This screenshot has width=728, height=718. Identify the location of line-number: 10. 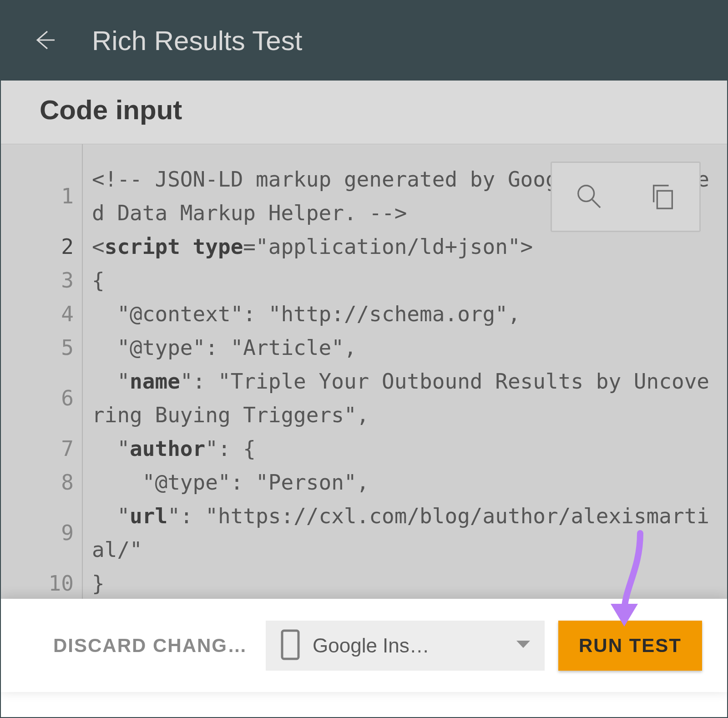
(41, 583).